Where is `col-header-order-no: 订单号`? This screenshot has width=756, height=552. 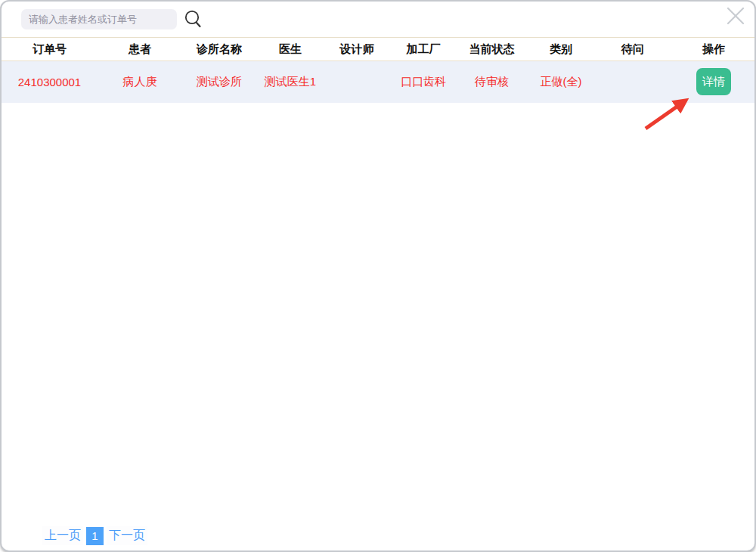
col-header-order-no: 订单号 is located at coordinates (50, 50).